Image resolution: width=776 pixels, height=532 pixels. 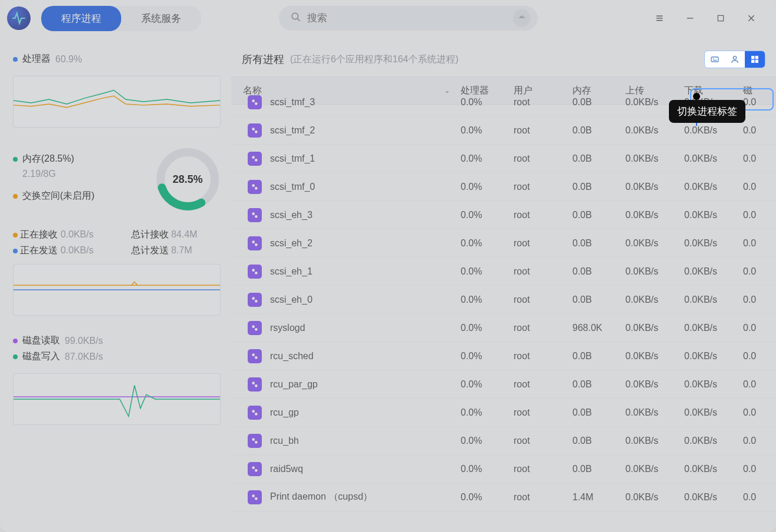 I want to click on col-up: 上传, so click(x=655, y=91).